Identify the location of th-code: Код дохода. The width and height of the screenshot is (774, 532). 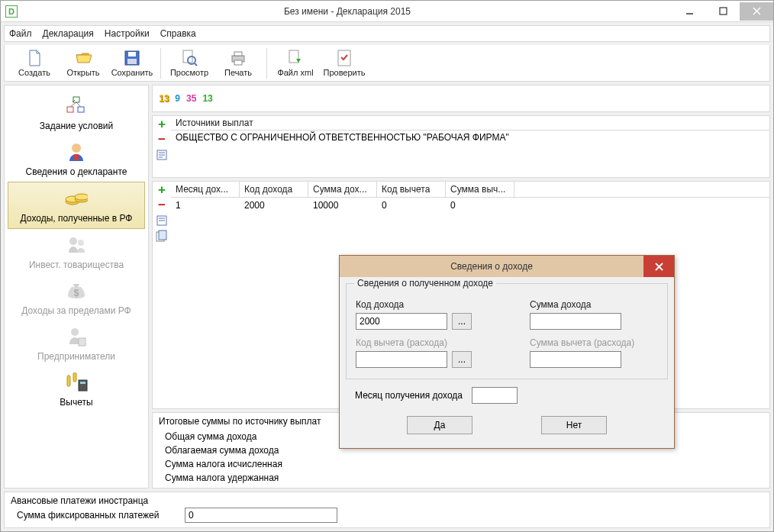
(274, 189).